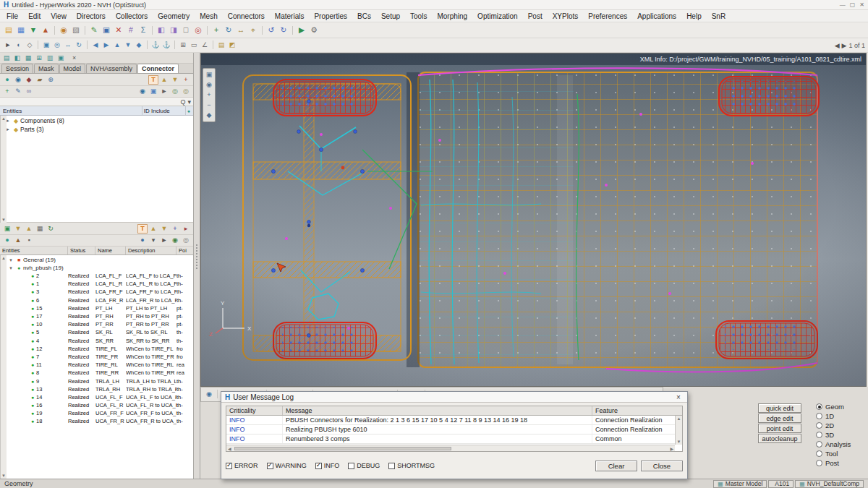  Describe the element at coordinates (97, 267) in the screenshot. I see `tree-group: ▾ ● nvh_pbush (19)` at that location.